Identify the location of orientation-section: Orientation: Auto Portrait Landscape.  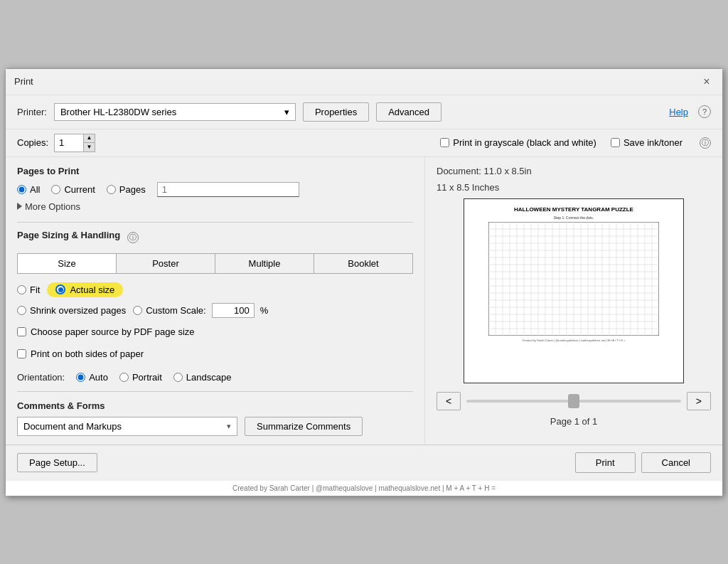
(215, 377).